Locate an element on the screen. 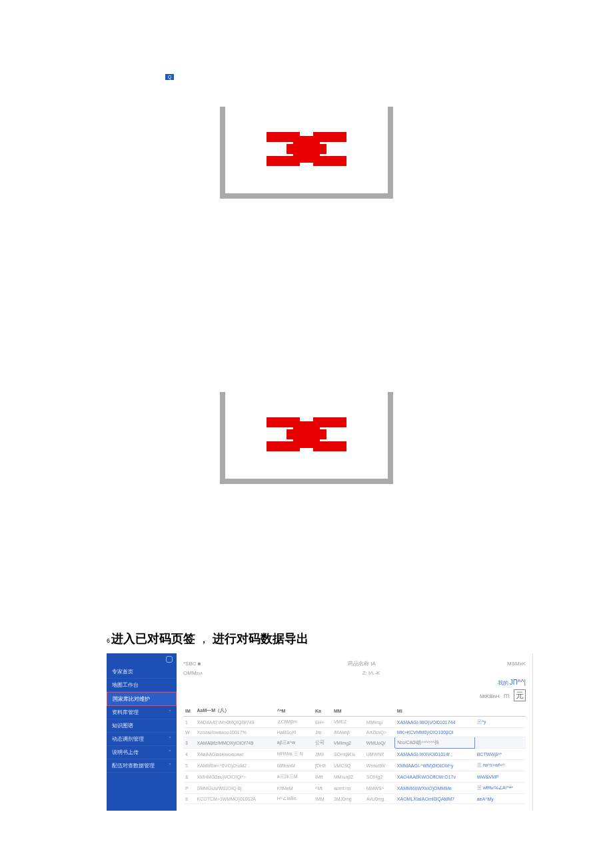 This screenshot has height=868, width=613. cell: a三踔三M is located at coordinates (295, 777).